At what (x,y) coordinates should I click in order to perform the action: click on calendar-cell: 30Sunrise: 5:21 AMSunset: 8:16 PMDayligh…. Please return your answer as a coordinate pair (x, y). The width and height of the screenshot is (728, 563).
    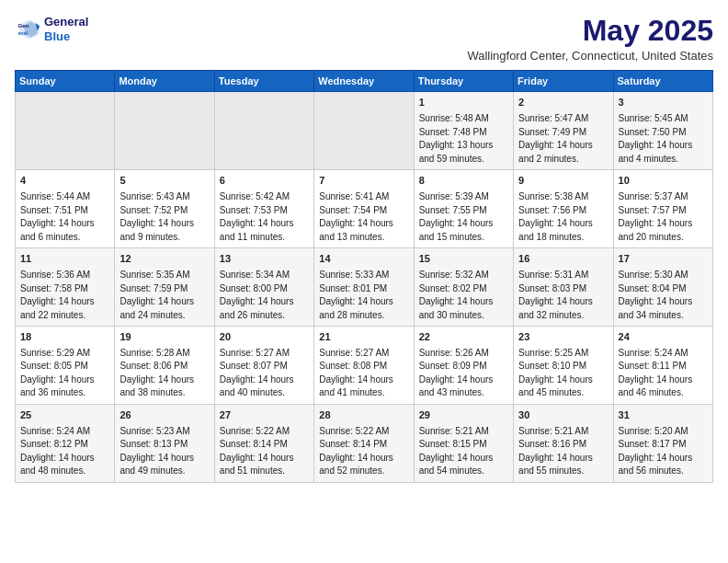
    Looking at the image, I should click on (563, 443).